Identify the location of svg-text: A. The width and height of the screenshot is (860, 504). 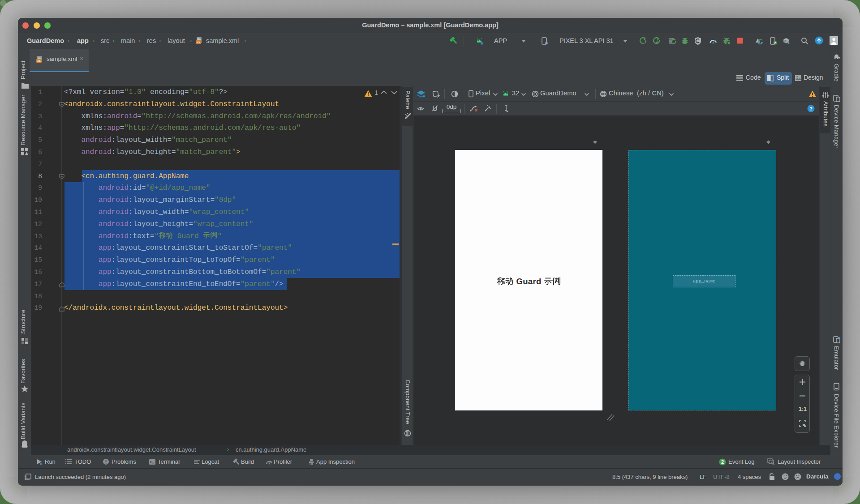
(657, 42).